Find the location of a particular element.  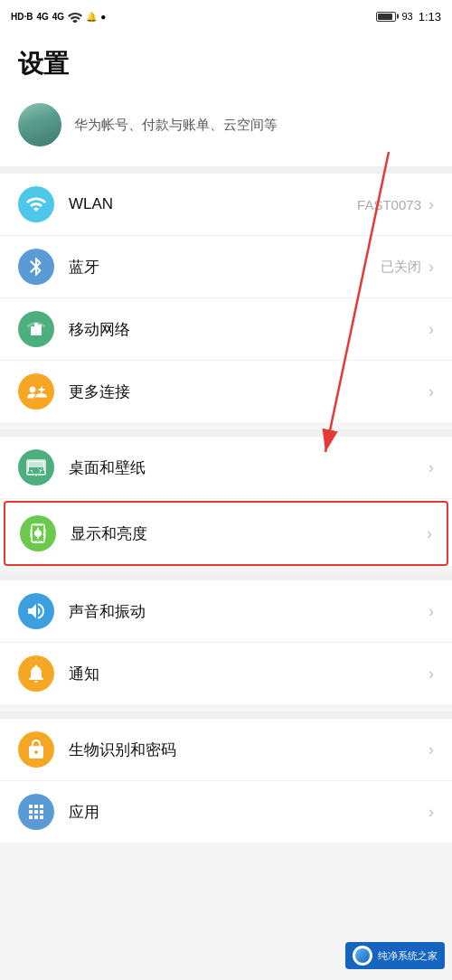

notification-icon-bg is located at coordinates (36, 674).